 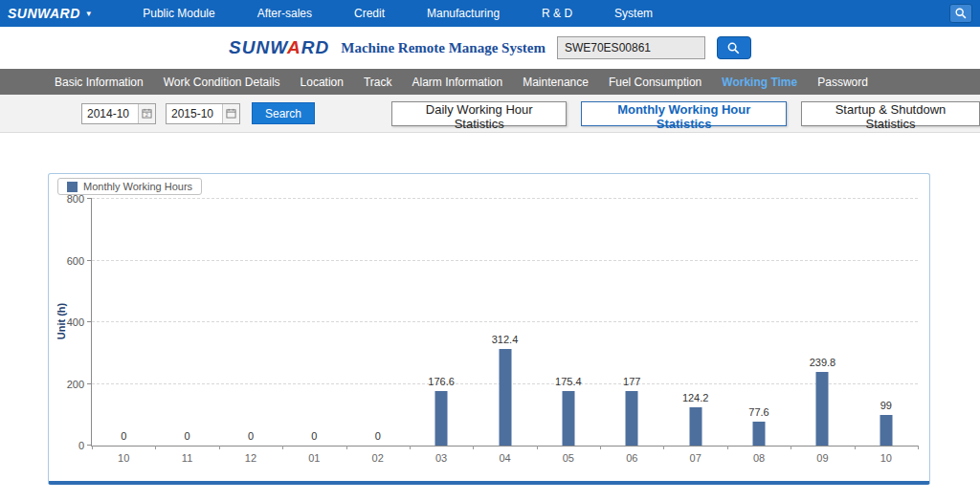 I want to click on top-nav-item-after-sales: After-sales, so click(x=285, y=13).